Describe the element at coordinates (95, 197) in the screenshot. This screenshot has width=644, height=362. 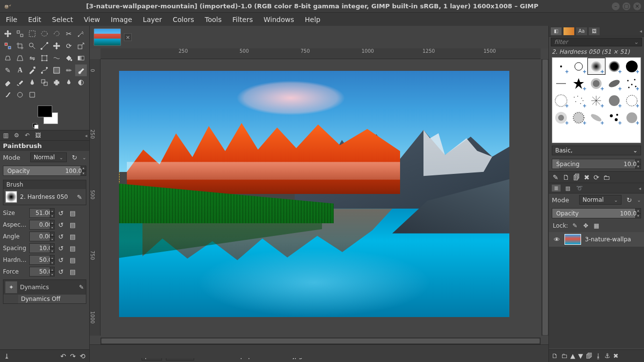
I see `vertical-ruler: 0 250 500 750 1000` at that location.